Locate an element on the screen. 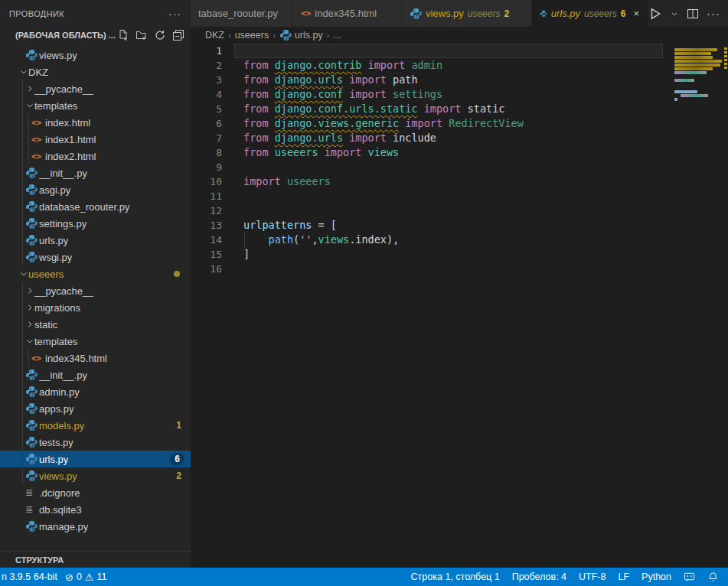 Image resolution: width=728 pixels, height=586 pixels. bell-button is located at coordinates (713, 577).